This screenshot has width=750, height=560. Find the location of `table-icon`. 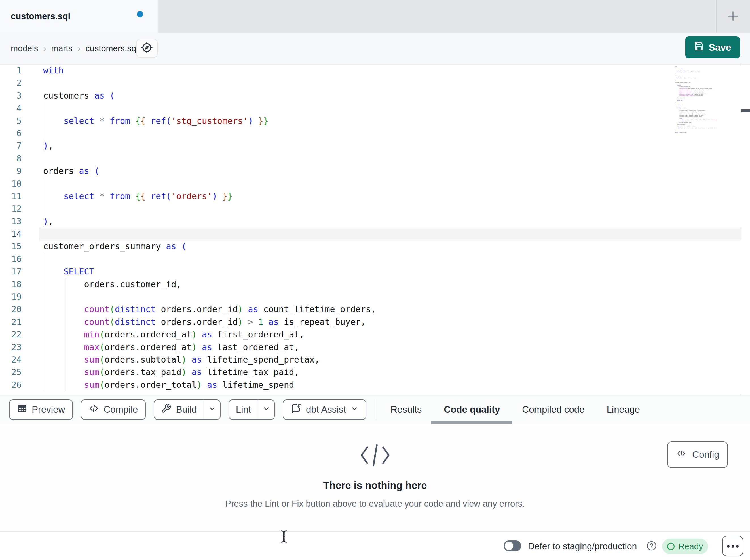

table-icon is located at coordinates (22, 410).